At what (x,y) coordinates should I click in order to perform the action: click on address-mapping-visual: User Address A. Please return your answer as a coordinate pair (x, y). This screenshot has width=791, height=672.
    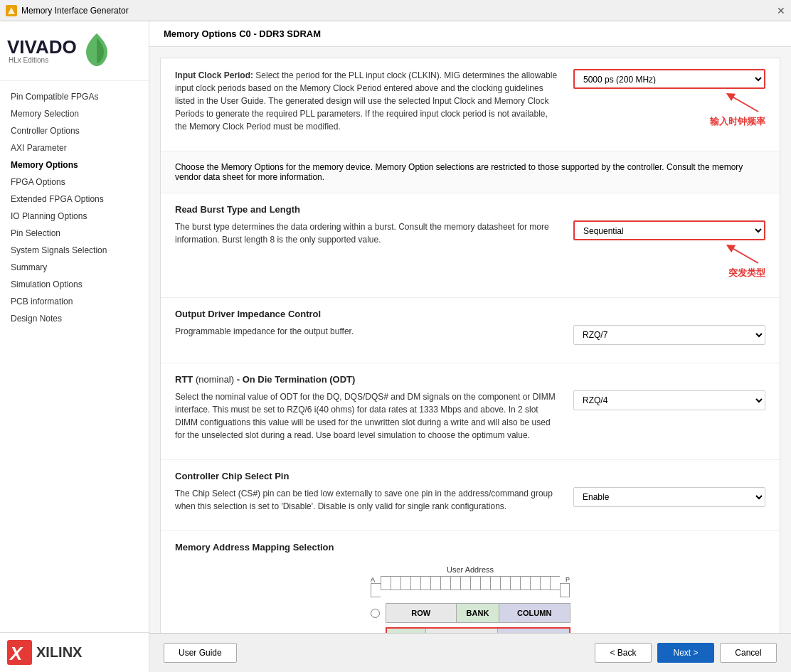
    Looking at the image, I should click on (470, 596).